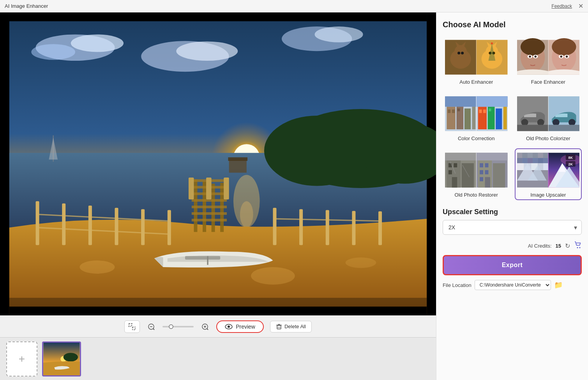  What do you see at coordinates (476, 195) in the screenshot?
I see `model-label-old-photo-restorer: Old Photo Restorer` at bounding box center [476, 195].